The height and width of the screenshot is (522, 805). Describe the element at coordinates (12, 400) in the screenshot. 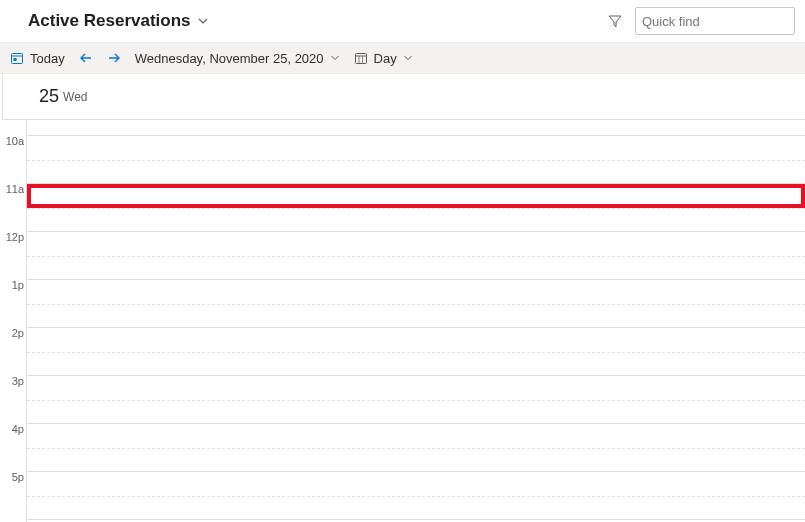

I see `time-label: 3p` at that location.